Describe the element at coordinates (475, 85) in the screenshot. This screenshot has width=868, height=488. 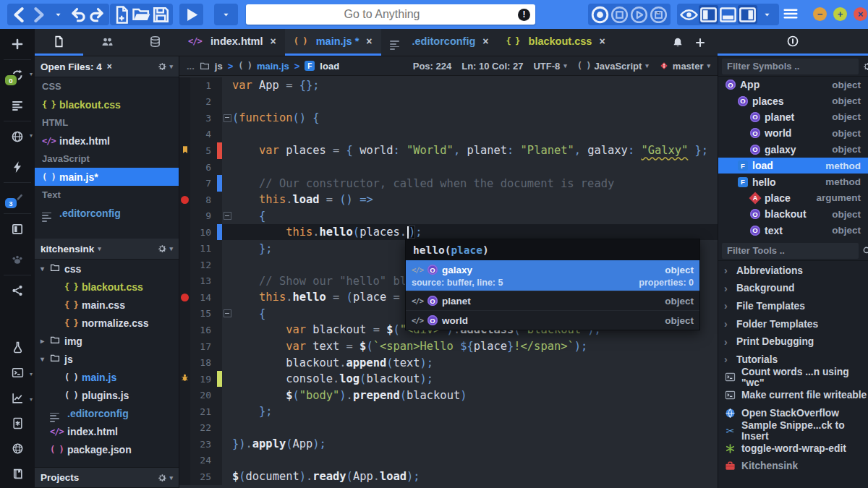
I see `code-text: var App = {};` at that location.